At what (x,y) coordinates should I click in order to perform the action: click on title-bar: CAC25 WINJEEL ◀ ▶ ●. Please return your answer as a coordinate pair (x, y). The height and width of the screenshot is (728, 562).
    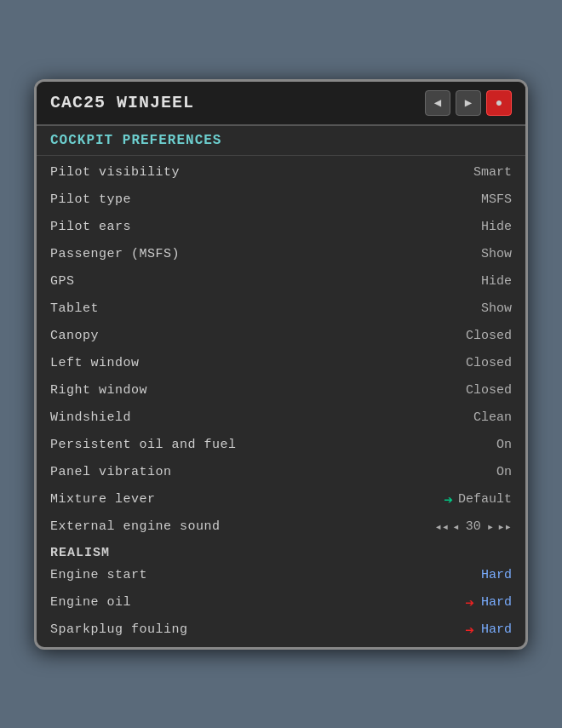
    Looking at the image, I should click on (281, 104).